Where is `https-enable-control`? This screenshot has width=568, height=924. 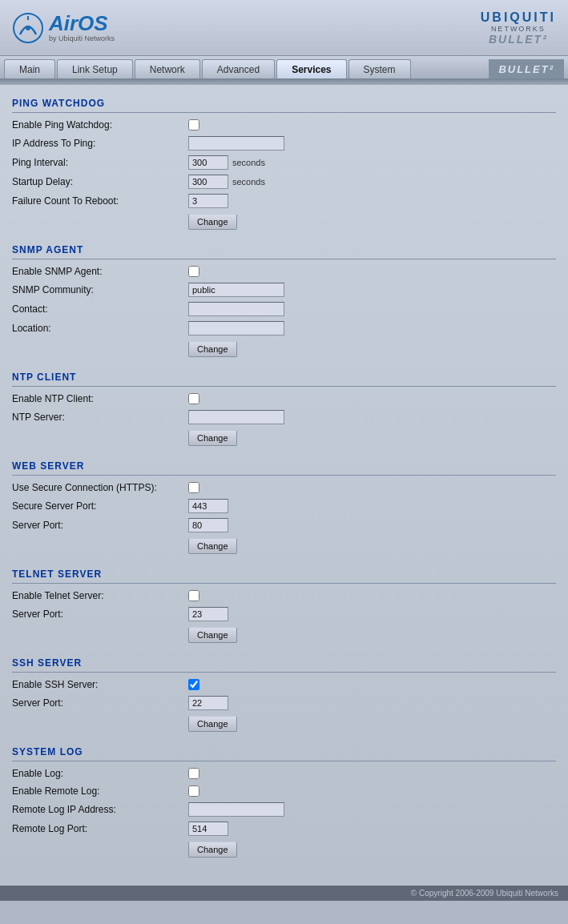
https-enable-control is located at coordinates (194, 488).